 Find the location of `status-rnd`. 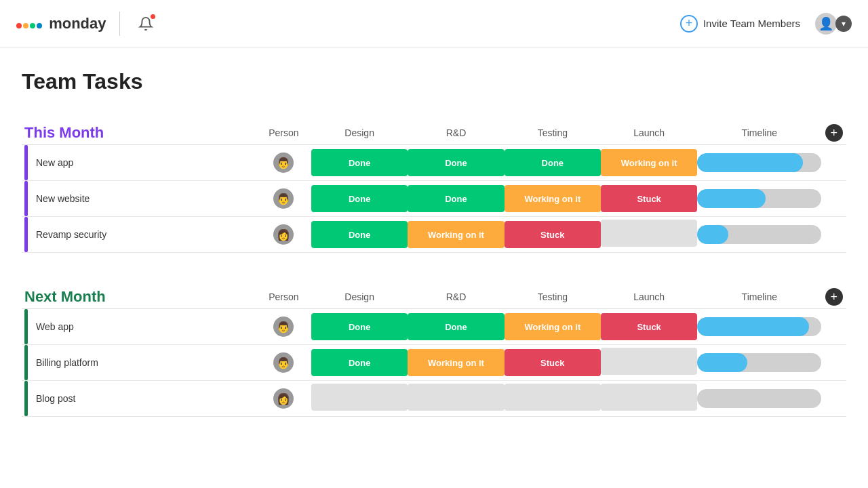

status-rnd is located at coordinates (456, 399).